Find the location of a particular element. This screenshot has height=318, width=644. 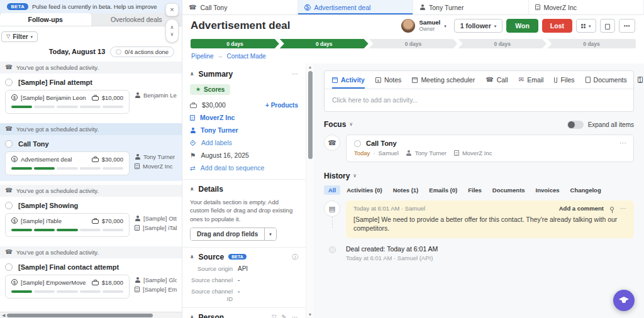

activity-title: [Sample] Final attempt is located at coordinates (55, 82).